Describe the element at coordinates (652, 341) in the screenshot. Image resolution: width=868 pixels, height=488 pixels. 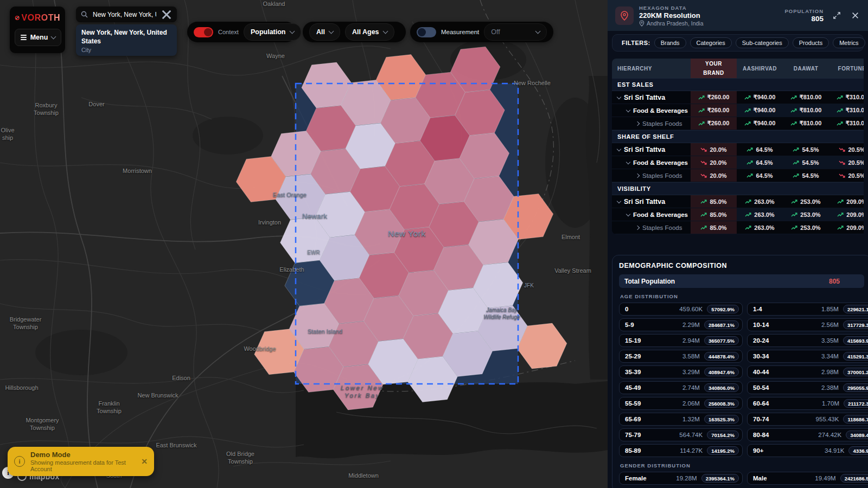
I see `stat-label: 15-19` at that location.